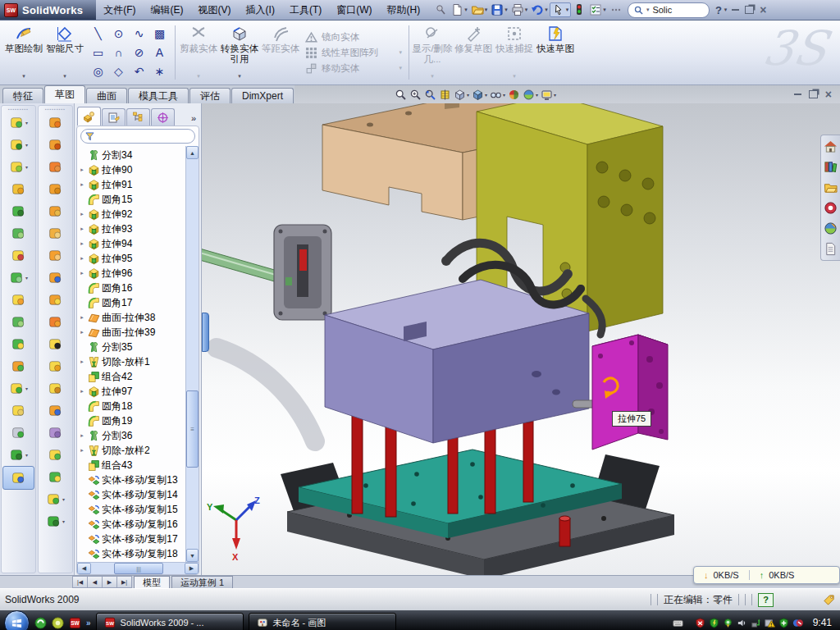 The width and height of the screenshot is (840, 630). Describe the element at coordinates (139, 52) in the screenshot. I see `sketch-entity-icon-1-2: ⊘` at that location.